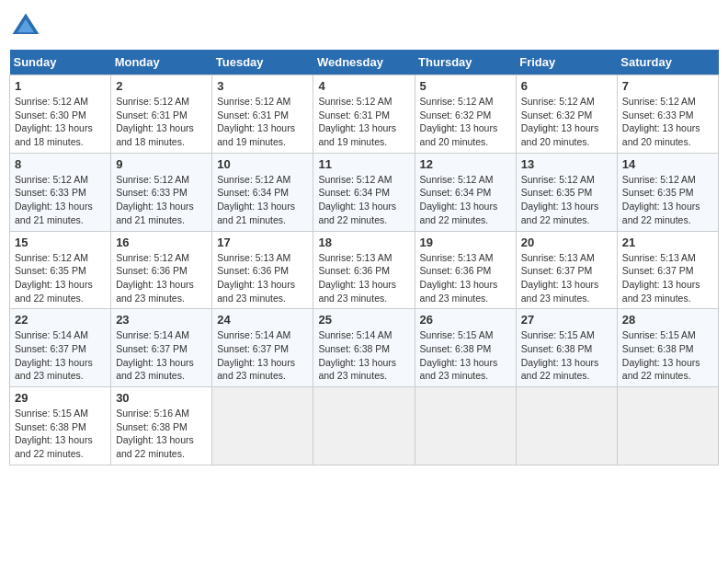 Image resolution: width=728 pixels, height=563 pixels. What do you see at coordinates (28, 26) in the screenshot?
I see `logo` at bounding box center [28, 26].